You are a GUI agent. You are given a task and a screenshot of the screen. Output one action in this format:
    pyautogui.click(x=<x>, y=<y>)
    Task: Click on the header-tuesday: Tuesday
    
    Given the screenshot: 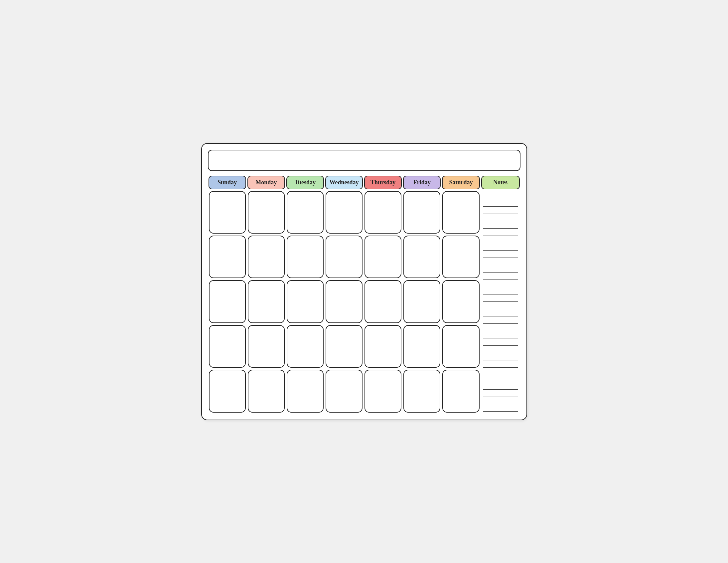 What is the action you would take?
    pyautogui.click(x=305, y=183)
    